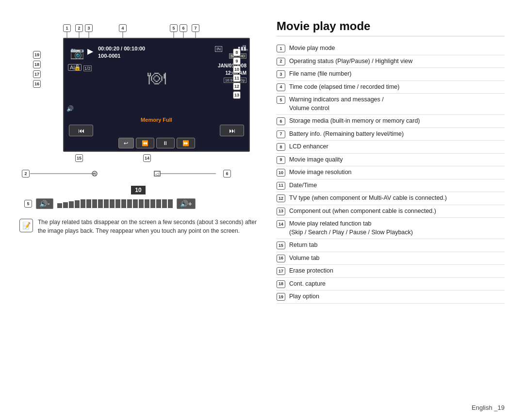 This screenshot has width=524, height=420. Describe the element at coordinates (126, 143) in the screenshot. I see `return-btn: ↩` at that location.